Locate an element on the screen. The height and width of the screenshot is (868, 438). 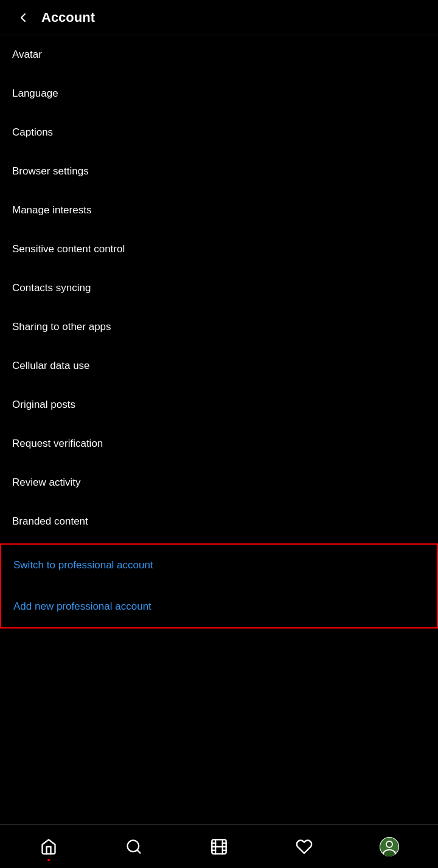
add-professional-button: Add new professional account is located at coordinates (219, 607).